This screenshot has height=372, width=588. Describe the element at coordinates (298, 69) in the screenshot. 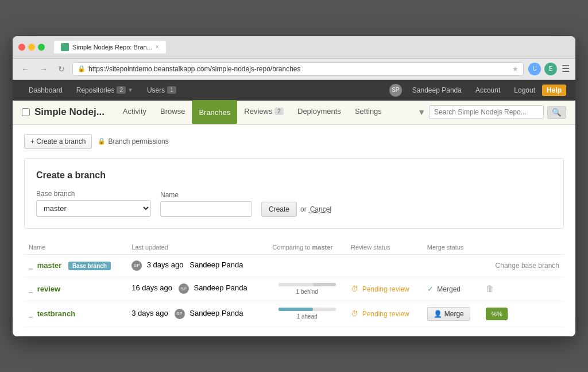

I see `address-bar: 🔒 https://sitepointdemo.beanstalkapp.com…` at that location.